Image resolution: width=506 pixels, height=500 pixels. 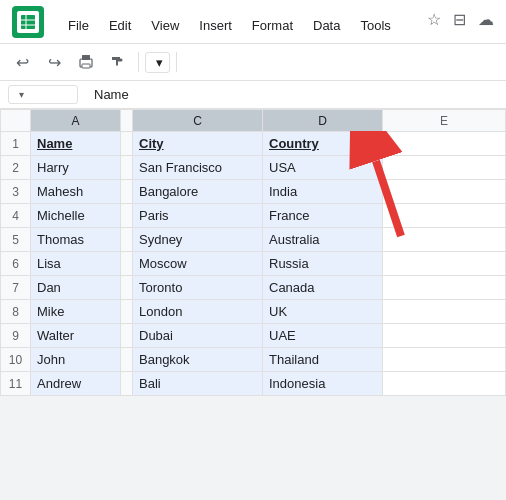 I want to click on table-row: 10 John Bangkok Thailand, so click(x=254, y=360).